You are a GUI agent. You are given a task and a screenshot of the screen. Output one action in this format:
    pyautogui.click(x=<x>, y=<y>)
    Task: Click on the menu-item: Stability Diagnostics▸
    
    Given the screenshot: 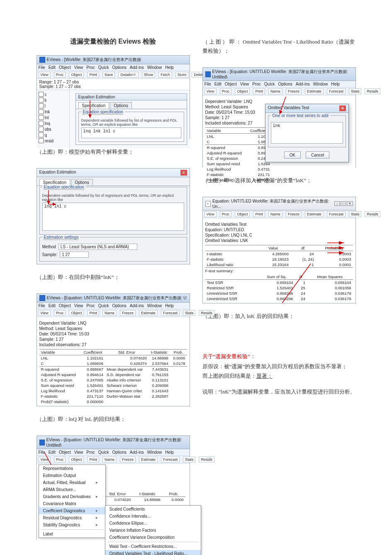 What is the action you would take?
    pyautogui.click(x=72, y=525)
    